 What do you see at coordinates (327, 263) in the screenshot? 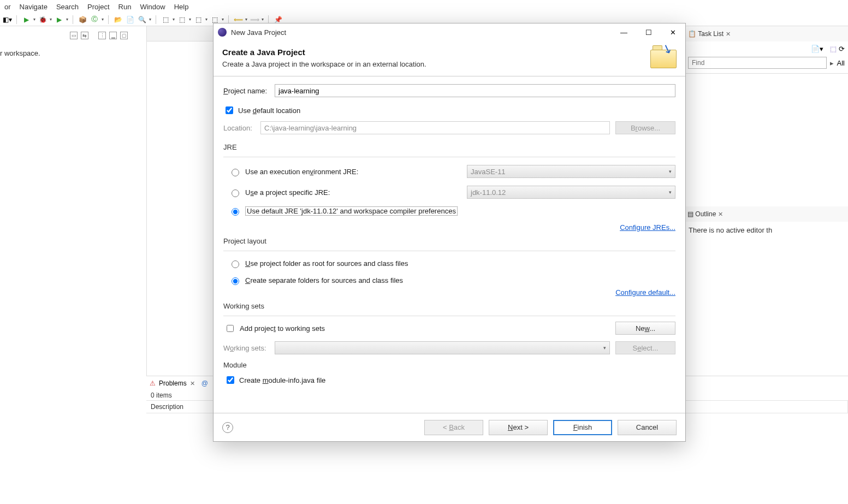
I see `layout-root-label: Use project folder as root for sources a…` at bounding box center [327, 263].